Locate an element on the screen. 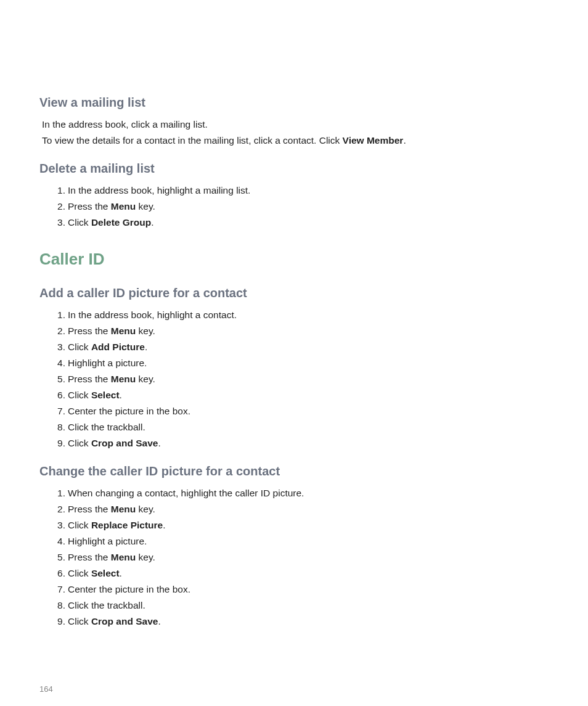 The height and width of the screenshot is (706, 588). body-text: To view the details for a contact in the… is located at coordinates (294, 141).